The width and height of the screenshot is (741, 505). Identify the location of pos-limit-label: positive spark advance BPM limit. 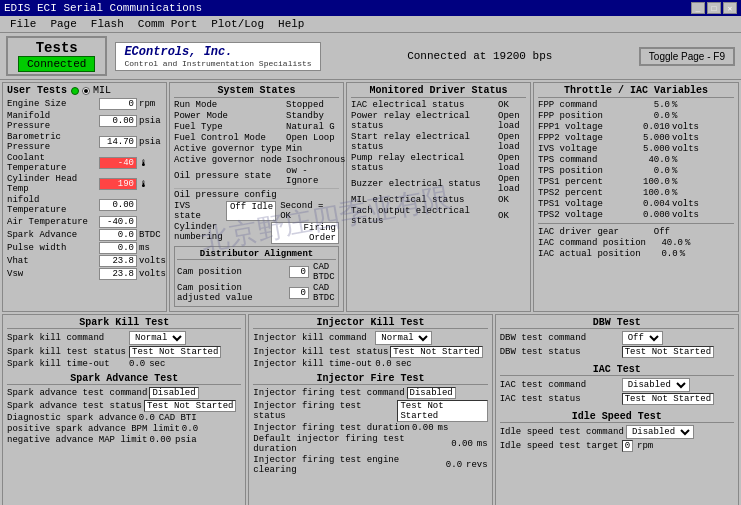
(94, 429).